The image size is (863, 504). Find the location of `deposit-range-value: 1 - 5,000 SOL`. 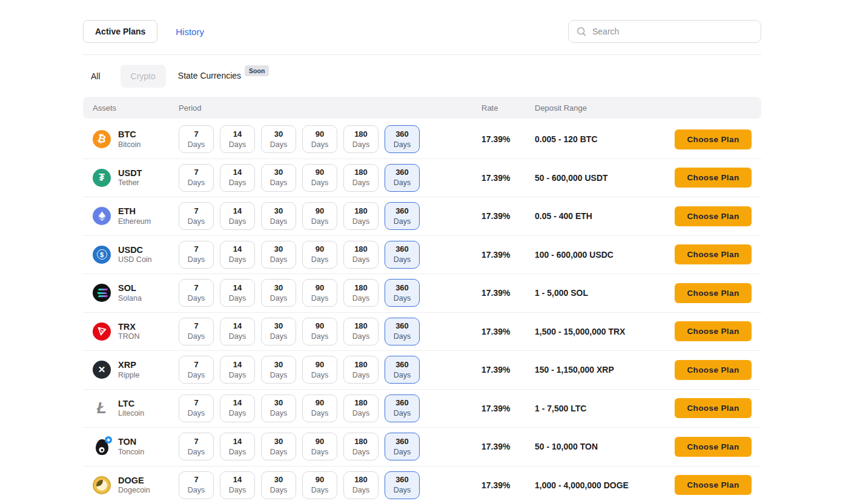

deposit-range-value: 1 - 5,000 SOL is located at coordinates (604, 293).